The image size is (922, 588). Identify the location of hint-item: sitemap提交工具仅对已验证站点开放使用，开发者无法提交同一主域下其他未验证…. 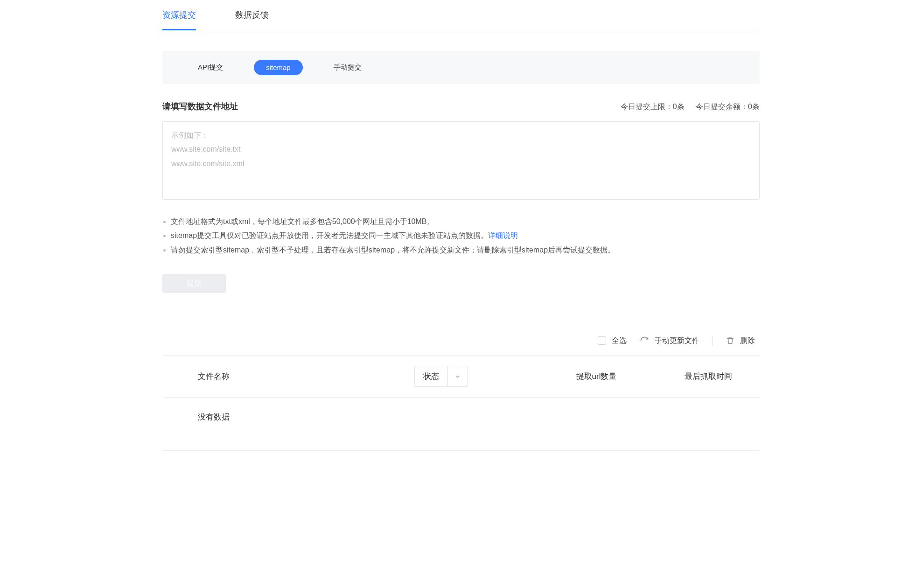
(465, 236).